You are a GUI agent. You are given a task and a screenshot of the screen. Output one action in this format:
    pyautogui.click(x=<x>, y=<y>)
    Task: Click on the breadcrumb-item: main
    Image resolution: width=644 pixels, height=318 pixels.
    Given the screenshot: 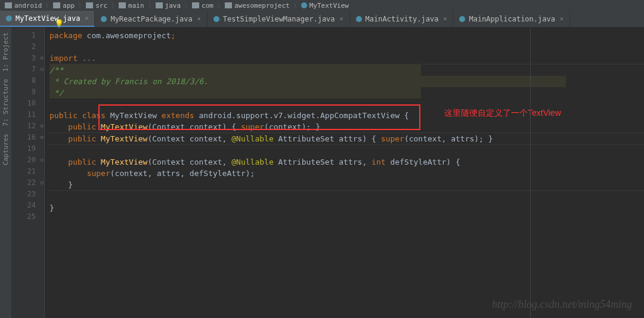 What is the action you would take?
    pyautogui.click(x=131, y=6)
    